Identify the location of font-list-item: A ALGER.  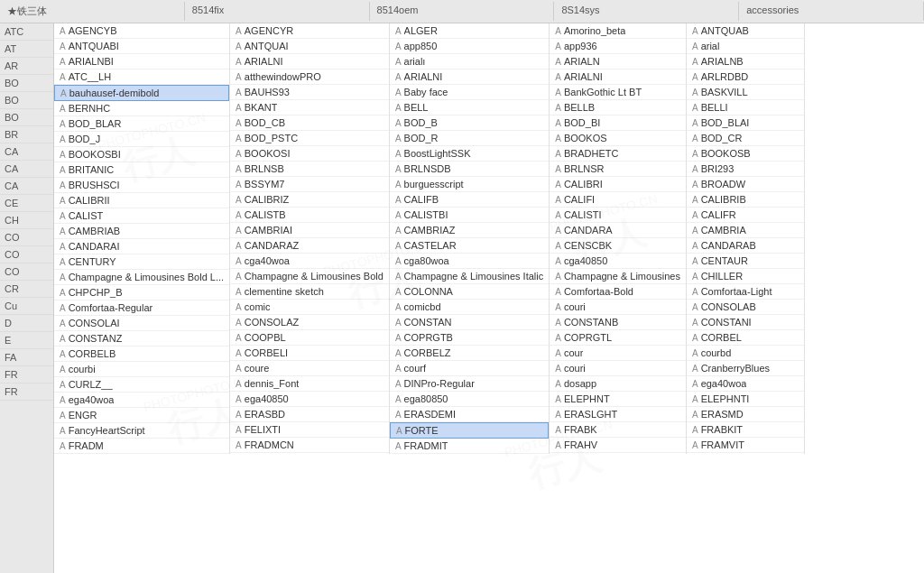
(469, 31).